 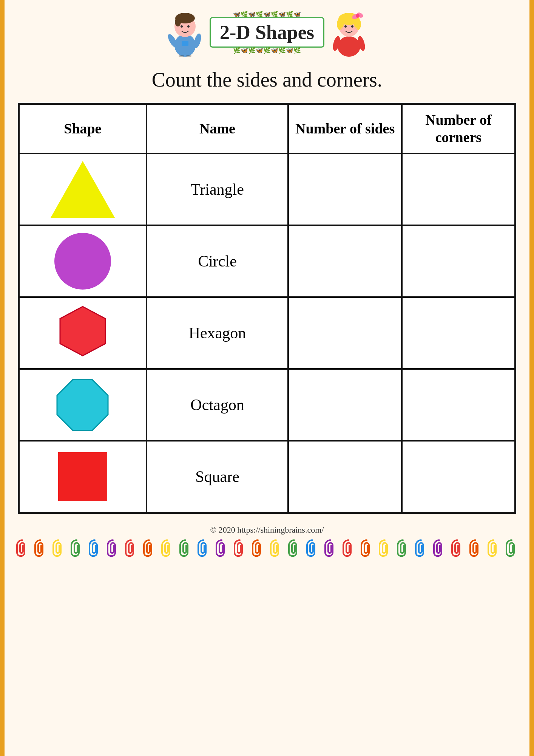 I want to click on name-cell-square: Square, so click(x=218, y=477).